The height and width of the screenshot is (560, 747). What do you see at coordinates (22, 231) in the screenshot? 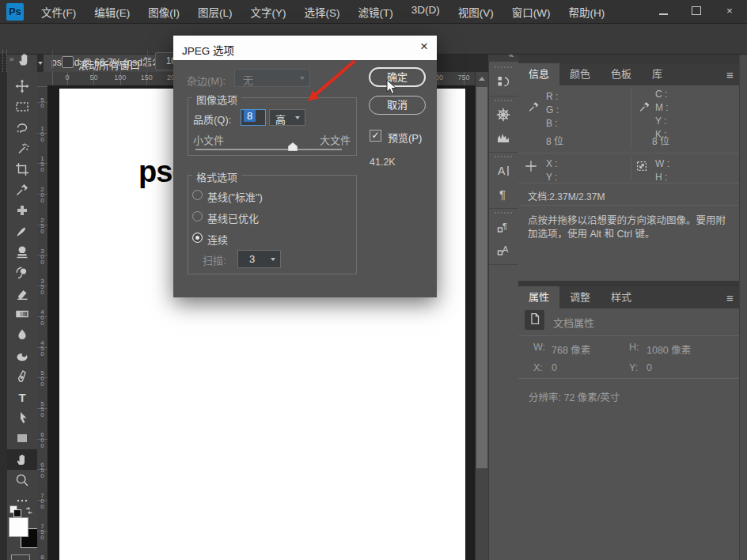
I see `brush-tool` at bounding box center [22, 231].